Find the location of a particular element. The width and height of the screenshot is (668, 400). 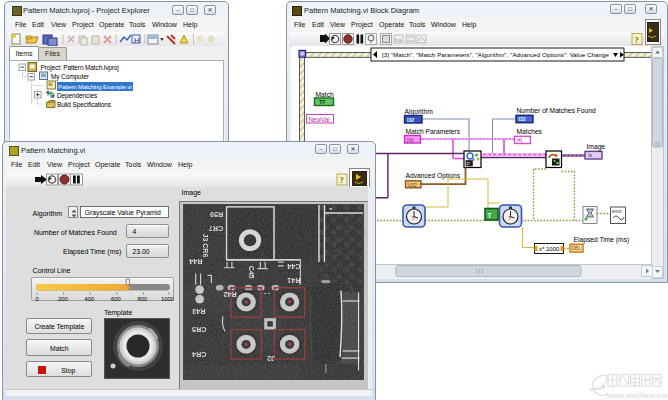

svg-text: x* 1000 is located at coordinates (550, 249).